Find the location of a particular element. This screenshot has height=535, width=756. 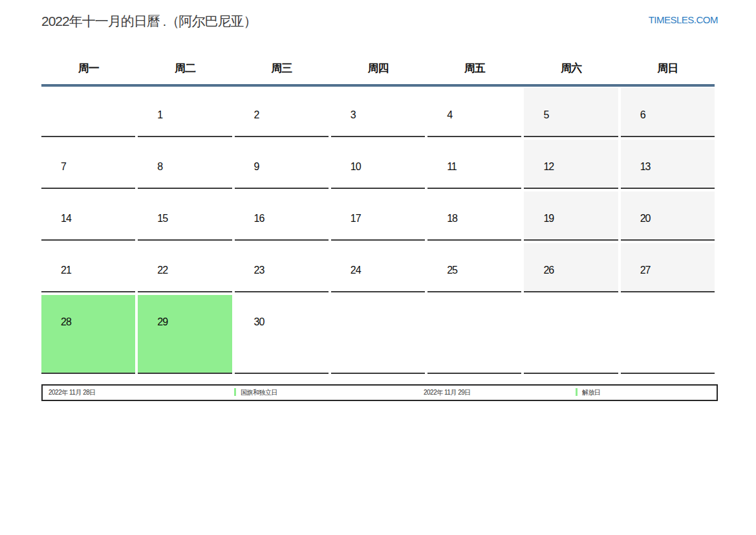

day-number: 28 is located at coordinates (66, 322).